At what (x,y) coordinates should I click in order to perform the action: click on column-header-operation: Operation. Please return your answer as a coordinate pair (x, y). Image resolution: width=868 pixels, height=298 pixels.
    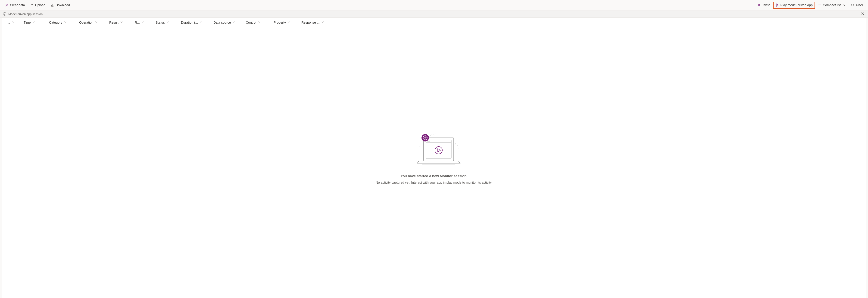
    Looking at the image, I should click on (92, 22).